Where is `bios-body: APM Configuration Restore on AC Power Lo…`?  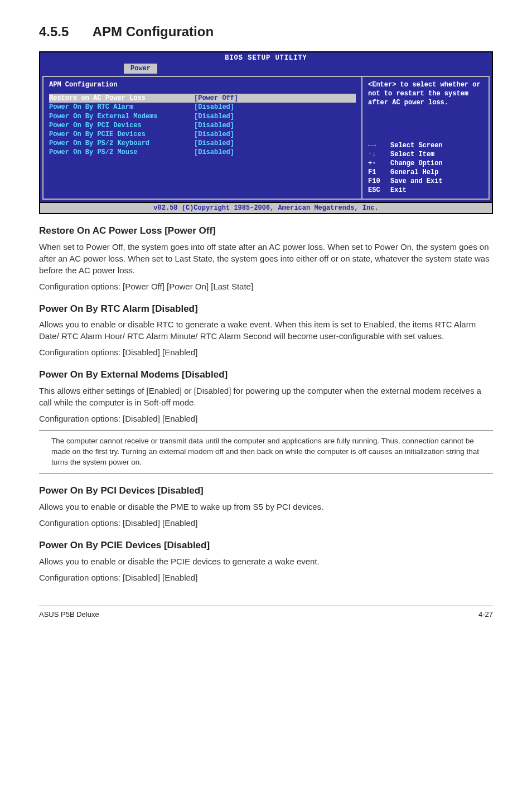 bios-body: APM Configuration Restore on AC Power Lo… is located at coordinates (266, 138).